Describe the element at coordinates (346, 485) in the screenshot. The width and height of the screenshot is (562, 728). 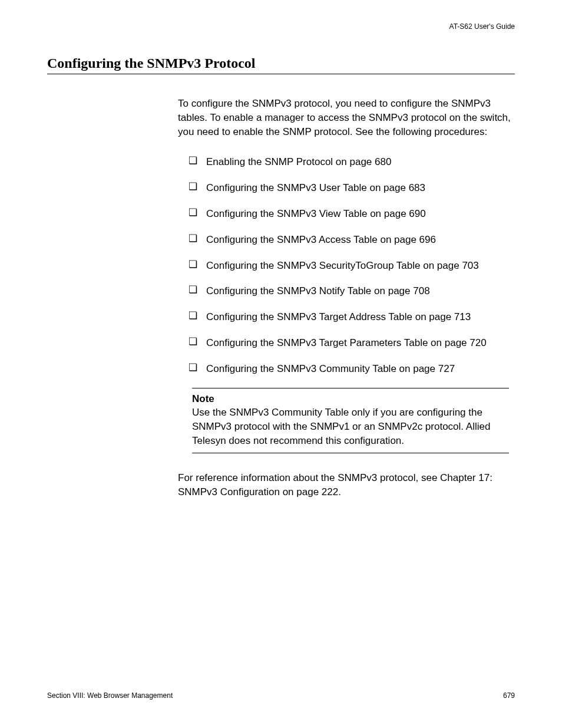
I see `reference-paragraph: For reference information about the SNMP…` at that location.